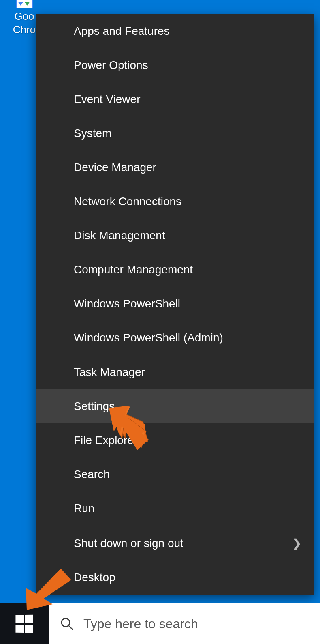 The height and width of the screenshot is (644, 320). Describe the element at coordinates (175, 440) in the screenshot. I see `menu-item-file-explorer: File Explorer` at that location.